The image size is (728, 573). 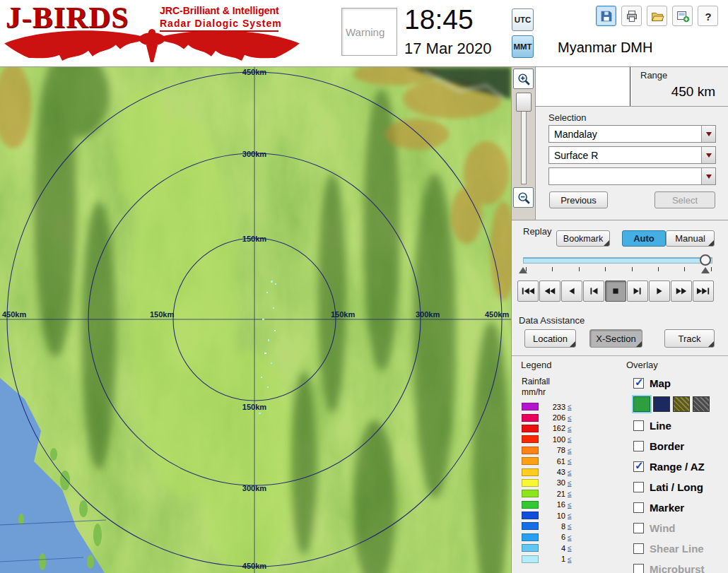 I want to click on range-ring-label: 450km, so click(x=254, y=72).